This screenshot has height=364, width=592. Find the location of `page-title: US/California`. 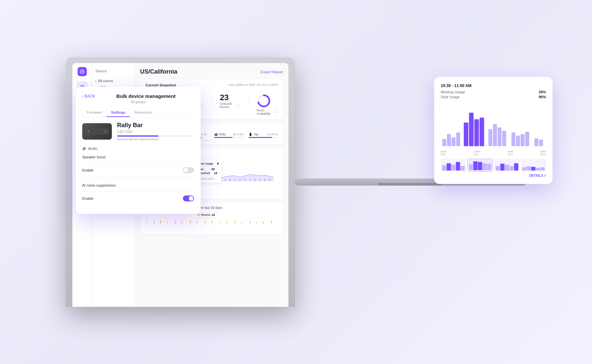

page-title: US/California is located at coordinates (159, 72).